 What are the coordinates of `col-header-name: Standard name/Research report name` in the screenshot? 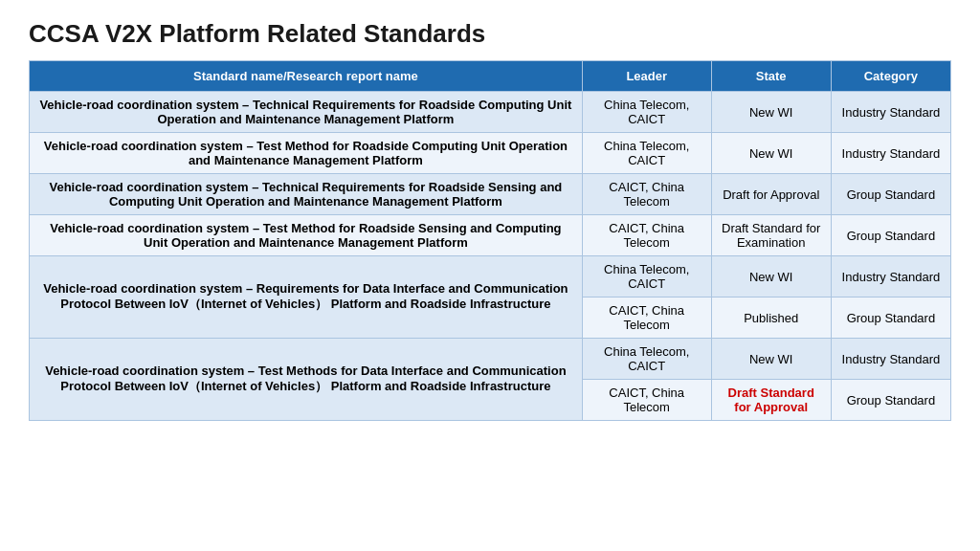 It's located at (306, 77).